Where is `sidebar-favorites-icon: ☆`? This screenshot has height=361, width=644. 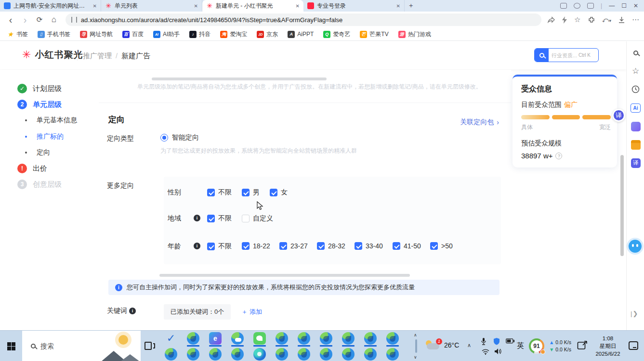 sidebar-favorites-icon: ☆ is located at coordinates (636, 71).